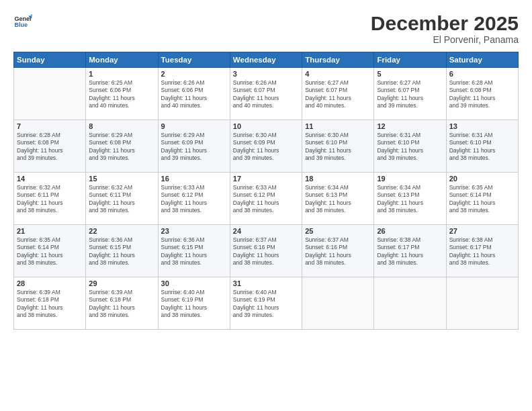 This screenshot has height=411, width=532. What do you see at coordinates (266, 231) in the screenshot?
I see `day-number: 24` at bounding box center [266, 231].